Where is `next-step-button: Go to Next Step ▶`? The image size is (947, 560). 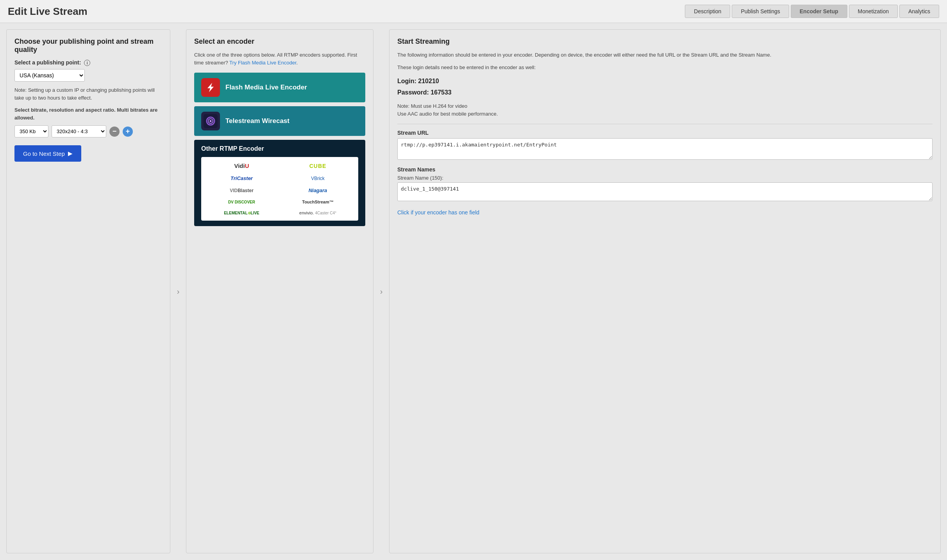 next-step-button: Go to Next Step ▶ is located at coordinates (48, 153).